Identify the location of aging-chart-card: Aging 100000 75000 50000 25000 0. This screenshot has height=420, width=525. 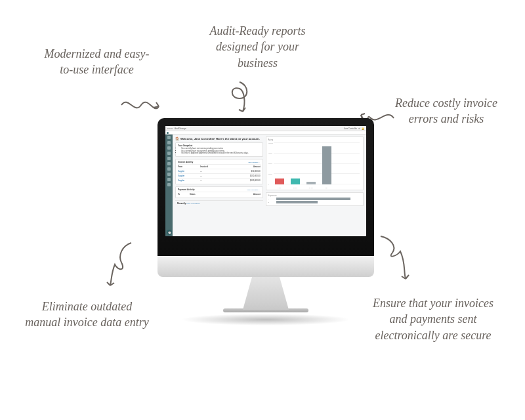
(315, 163).